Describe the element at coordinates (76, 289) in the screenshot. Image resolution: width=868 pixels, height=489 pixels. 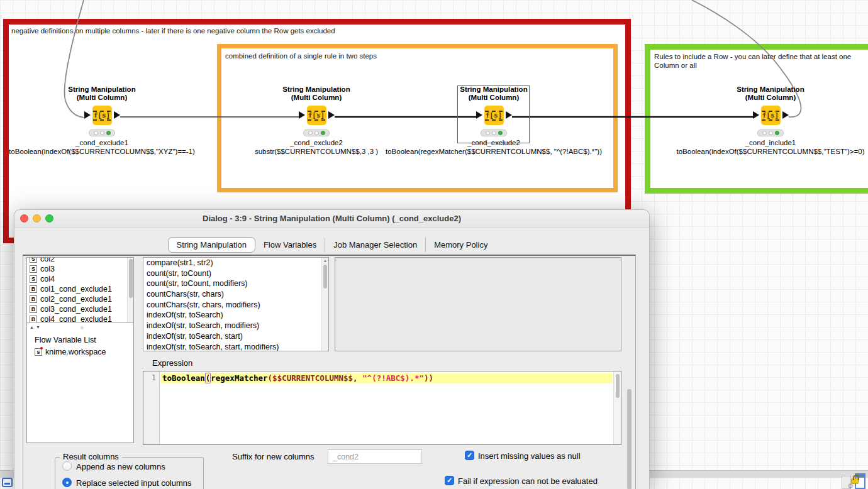
I see `column-name: col1_cond_exclude1` at that location.